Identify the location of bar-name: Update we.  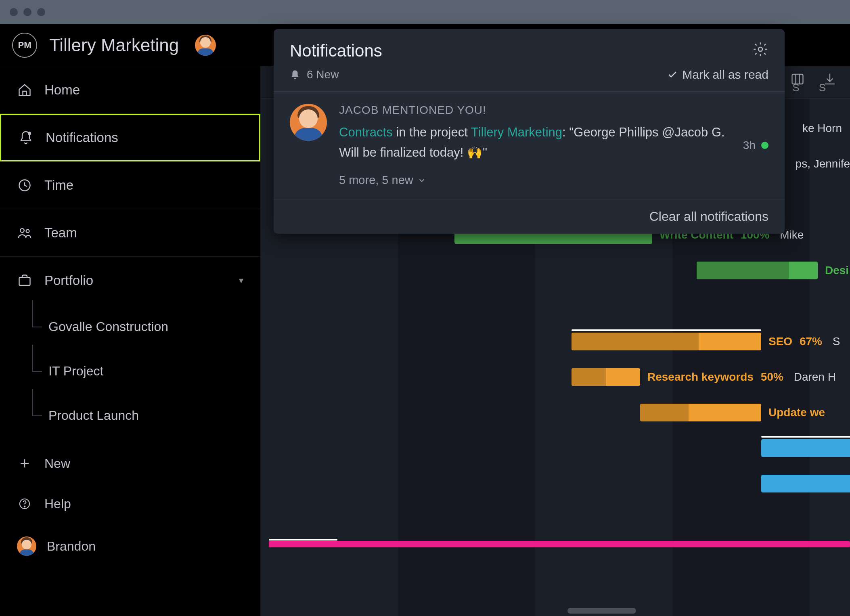
(797, 413).